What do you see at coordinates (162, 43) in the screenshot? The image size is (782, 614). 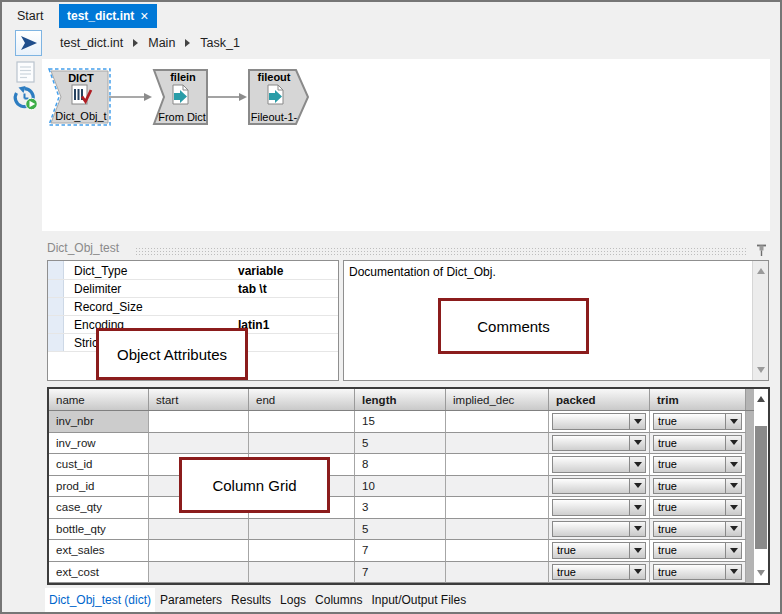 I see `breadcrumb-item: Main` at bounding box center [162, 43].